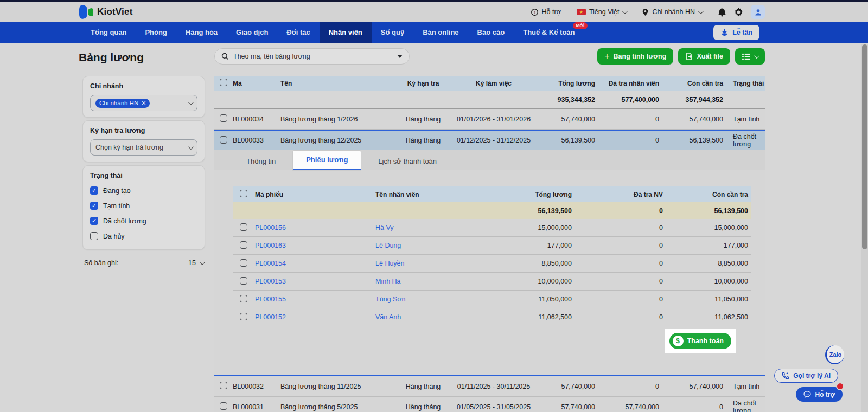  What do you see at coordinates (672, 12) in the screenshot?
I see `branch-selector: Chi nhánh HN` at bounding box center [672, 12].